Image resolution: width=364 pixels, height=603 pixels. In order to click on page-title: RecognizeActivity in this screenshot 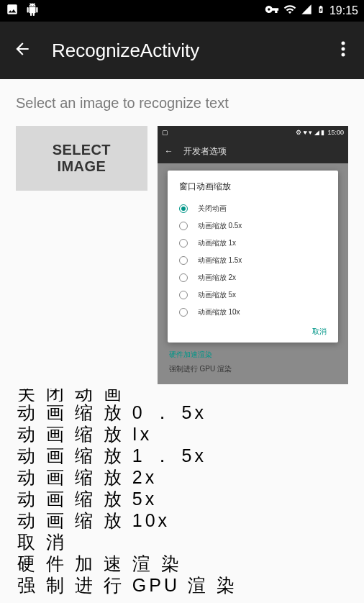, I will do `click(194, 50)`.